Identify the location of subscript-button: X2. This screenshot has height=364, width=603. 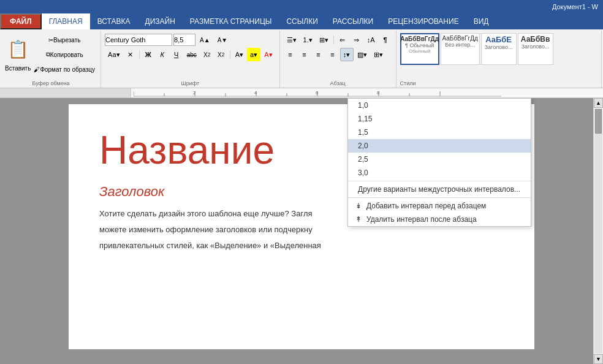
(207, 55).